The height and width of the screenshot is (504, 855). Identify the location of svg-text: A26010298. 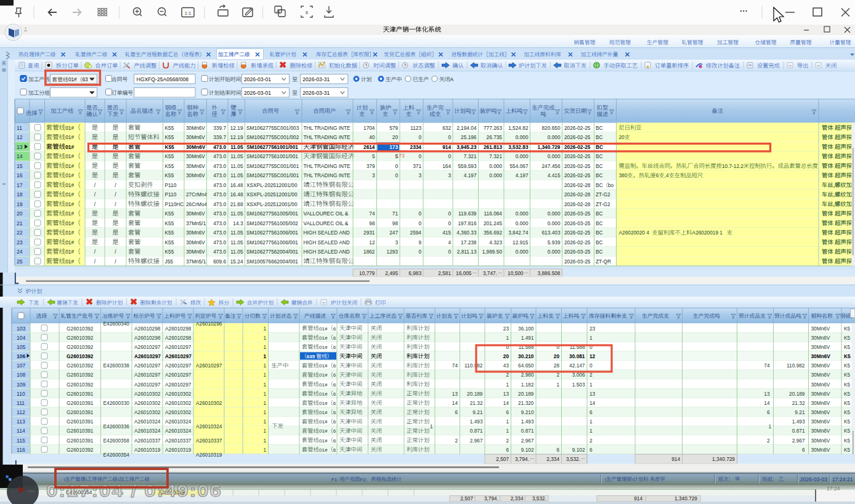
(148, 338).